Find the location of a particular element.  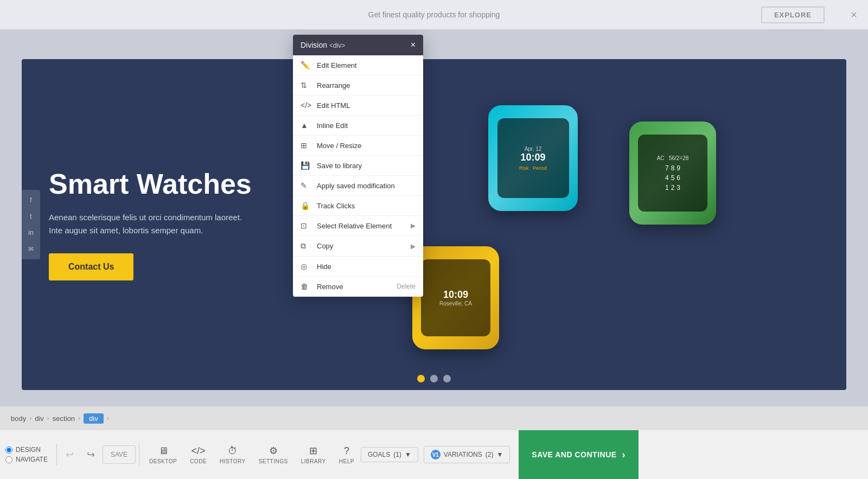

help-icon: ? is located at coordinates (347, 451).